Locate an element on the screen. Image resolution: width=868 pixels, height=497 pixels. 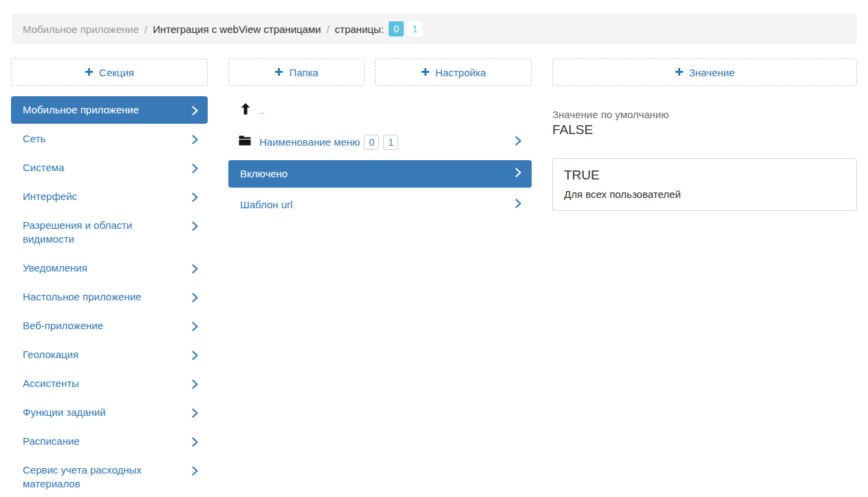
folder-count-badge-0: 0 is located at coordinates (371, 142).